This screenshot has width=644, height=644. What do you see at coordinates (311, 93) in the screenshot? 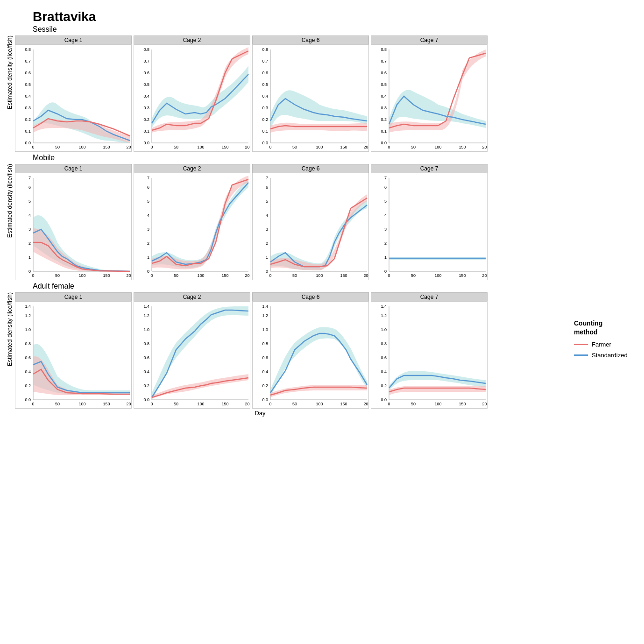
I see `chart-sessile-cage6: Cage 6 0.0 0.1 0.2 0.3 0.4` at bounding box center [311, 93].